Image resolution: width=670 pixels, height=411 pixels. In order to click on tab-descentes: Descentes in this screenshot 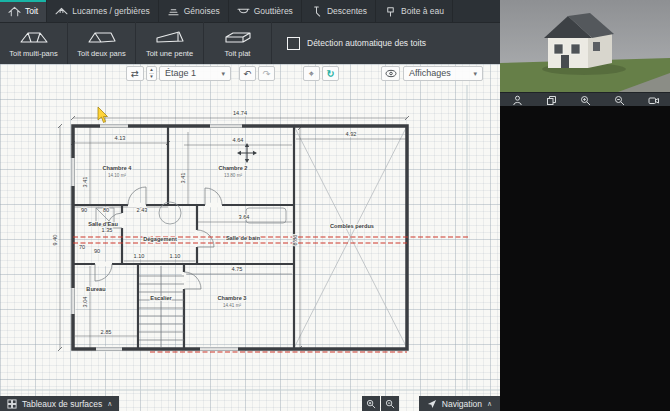, I will do `click(339, 11)`.